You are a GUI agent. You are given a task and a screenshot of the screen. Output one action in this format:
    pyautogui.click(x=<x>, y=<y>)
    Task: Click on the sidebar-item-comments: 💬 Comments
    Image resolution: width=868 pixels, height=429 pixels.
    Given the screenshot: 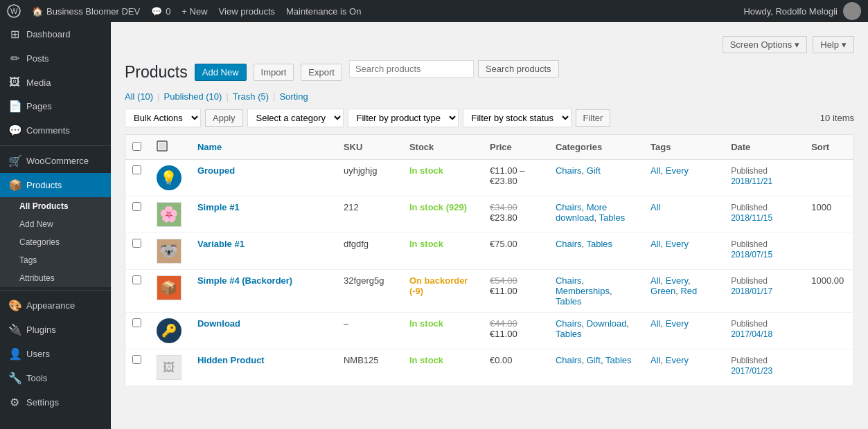 What is the action you would take?
    pyautogui.click(x=55, y=130)
    